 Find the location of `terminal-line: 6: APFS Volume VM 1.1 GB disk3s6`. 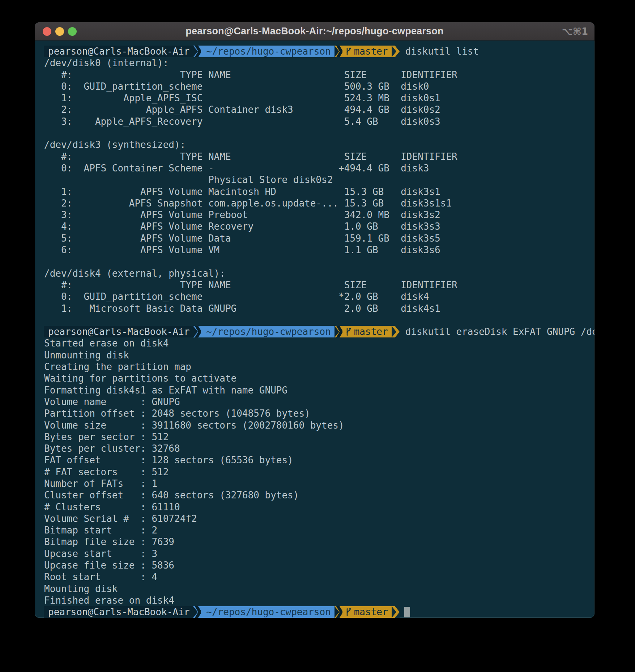

terminal-line: 6: APFS Volume VM 1.1 GB disk3s6 is located at coordinates (315, 250).